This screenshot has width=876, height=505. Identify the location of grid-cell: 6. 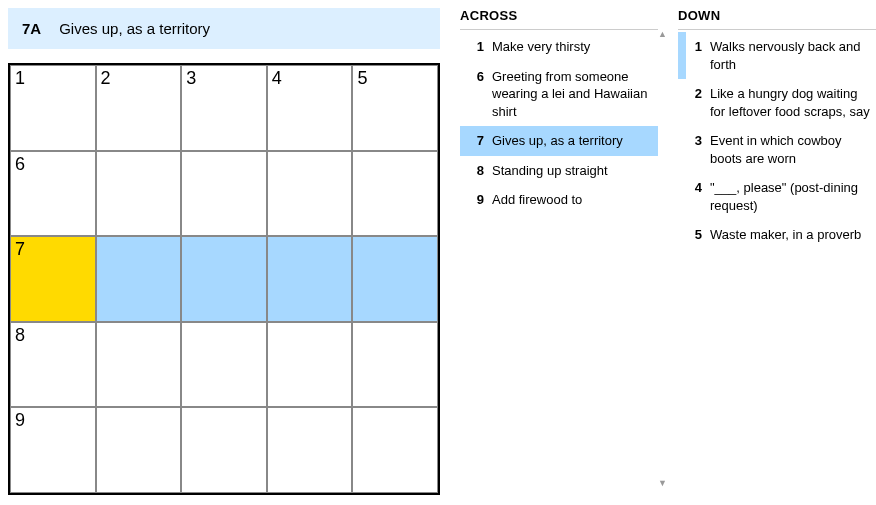
(53, 194).